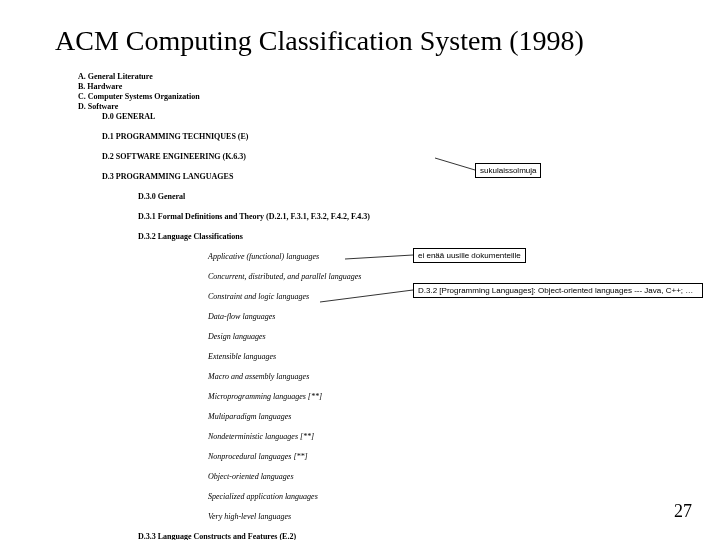 This screenshot has width=720, height=540. What do you see at coordinates (224, 377) in the screenshot?
I see `lang-class-7: Macro and assembly languages` at bounding box center [224, 377].